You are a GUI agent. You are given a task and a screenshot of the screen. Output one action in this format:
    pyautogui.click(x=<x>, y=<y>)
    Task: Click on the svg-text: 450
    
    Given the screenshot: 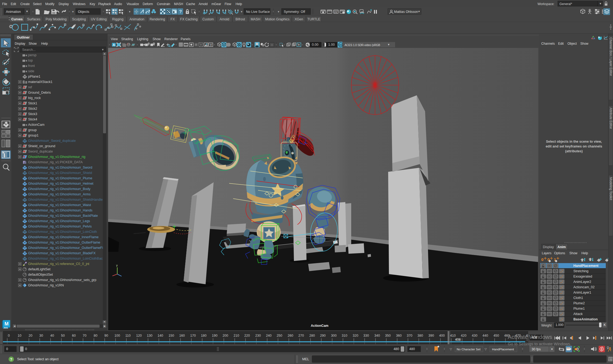 What is the action you would take?
    pyautogui.click(x=496, y=336)
    